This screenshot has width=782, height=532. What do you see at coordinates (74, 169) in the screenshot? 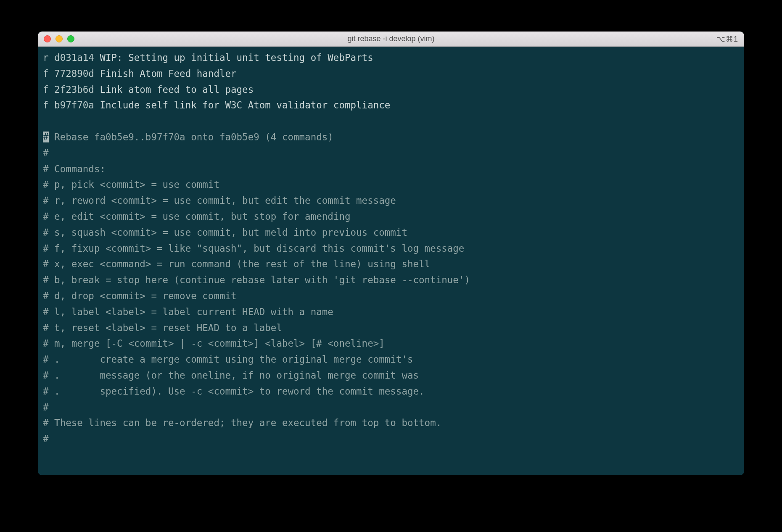
I see `comment-line: # Commands:` at bounding box center [74, 169].